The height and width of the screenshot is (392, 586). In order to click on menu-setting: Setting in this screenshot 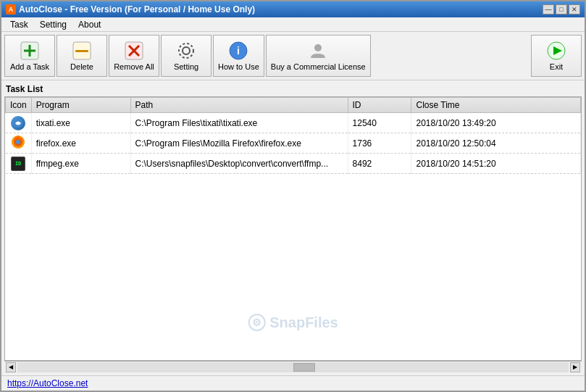, I will do `click(54, 25)`.